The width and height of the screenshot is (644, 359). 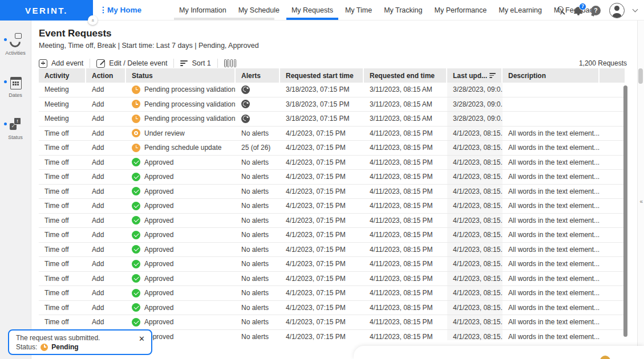 I want to click on columns-icon, so click(x=230, y=63).